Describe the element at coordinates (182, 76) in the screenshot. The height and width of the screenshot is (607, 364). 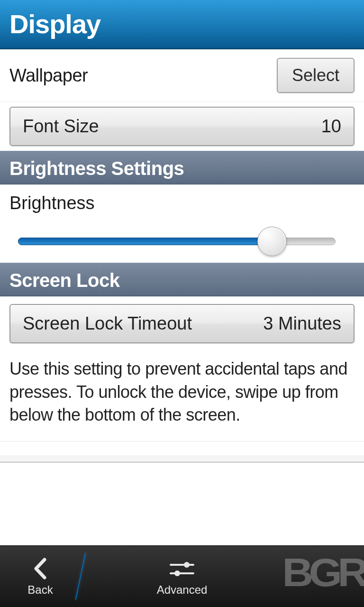
I see `wallpaper-row: Wallpaper Select` at that location.